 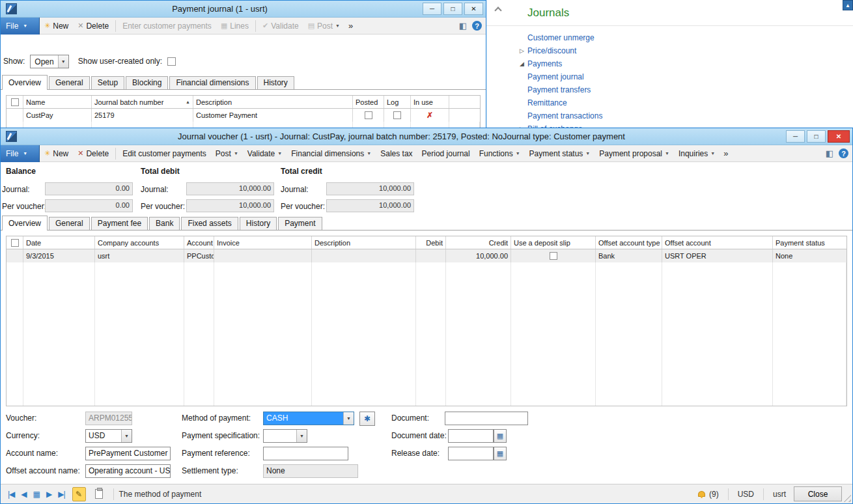 I want to click on column-header-payment-status: Payment status, so click(x=810, y=242).